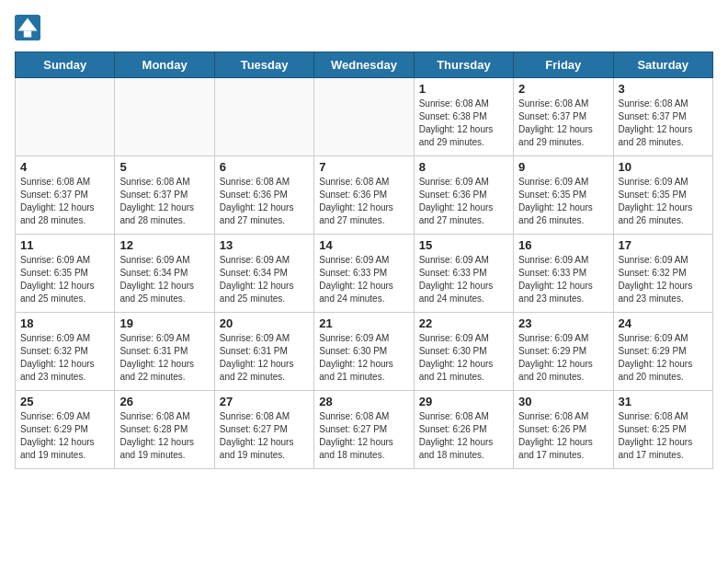 The height and width of the screenshot is (563, 728). I want to click on day-number: 21, so click(364, 324).